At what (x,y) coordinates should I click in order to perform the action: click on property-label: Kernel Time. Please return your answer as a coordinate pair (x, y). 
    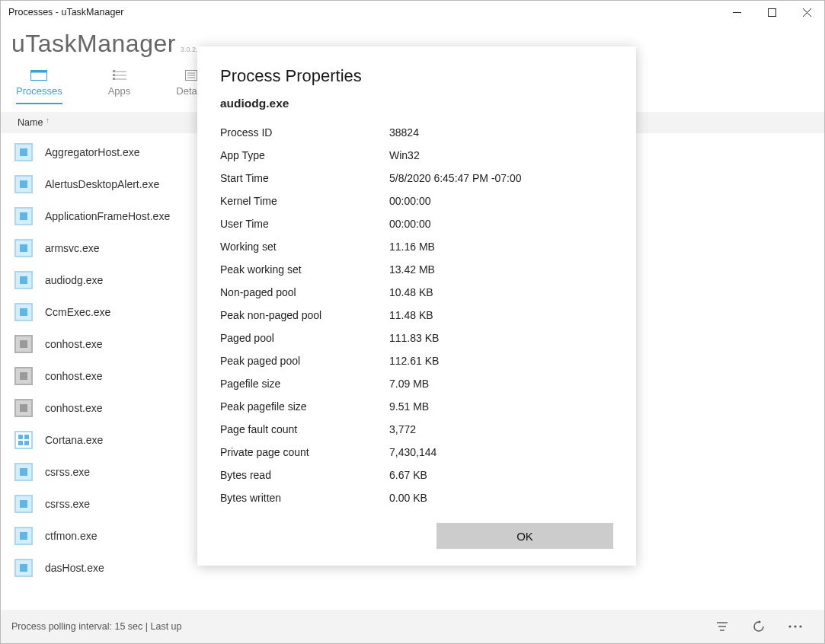
    Looking at the image, I should click on (305, 201).